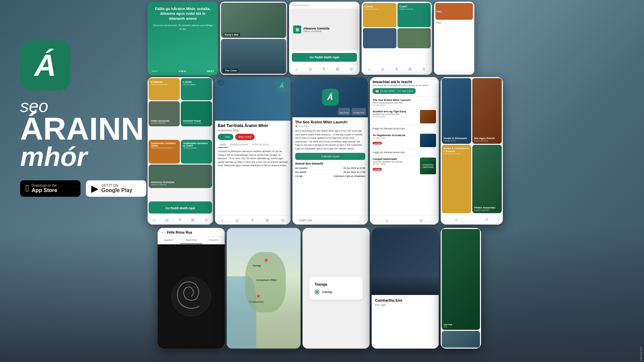 Image resolution: width=644 pixels, height=362 pixels. What do you see at coordinates (454, 38) in the screenshot?
I see `screen-top-partial: Páir... Playi...` at bounding box center [454, 38].